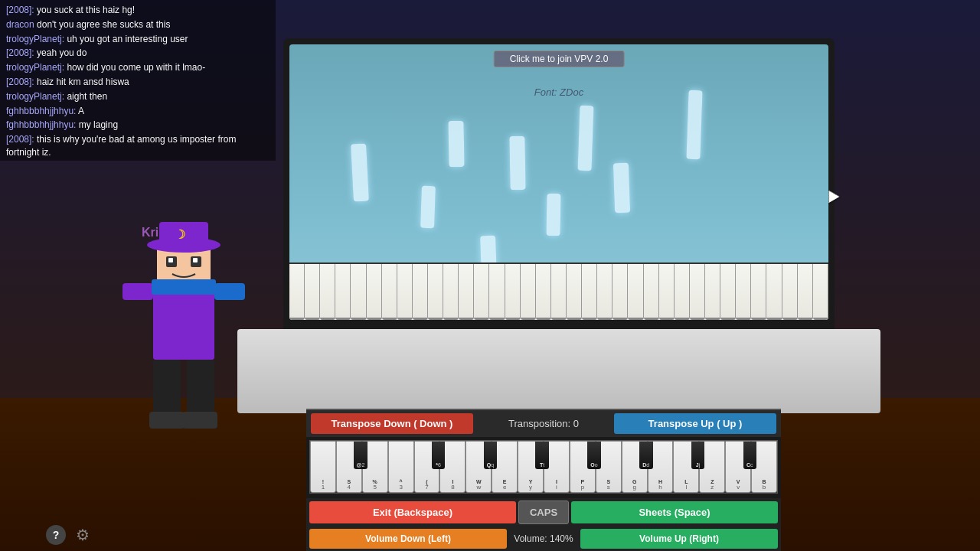 The height and width of the screenshot is (551, 980). Describe the element at coordinates (138, 40) in the screenshot. I see `chat-line: trologyPlanetj: uh you got an interestin…` at that location.